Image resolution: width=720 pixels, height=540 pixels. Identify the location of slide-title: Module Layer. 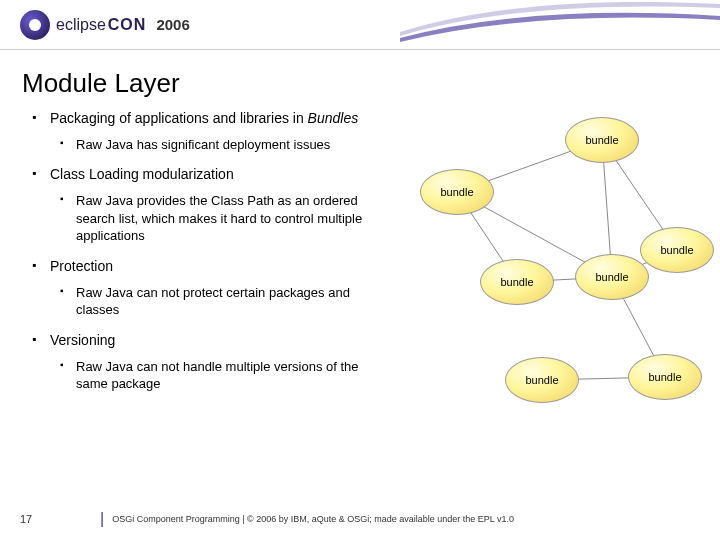
(360, 80).